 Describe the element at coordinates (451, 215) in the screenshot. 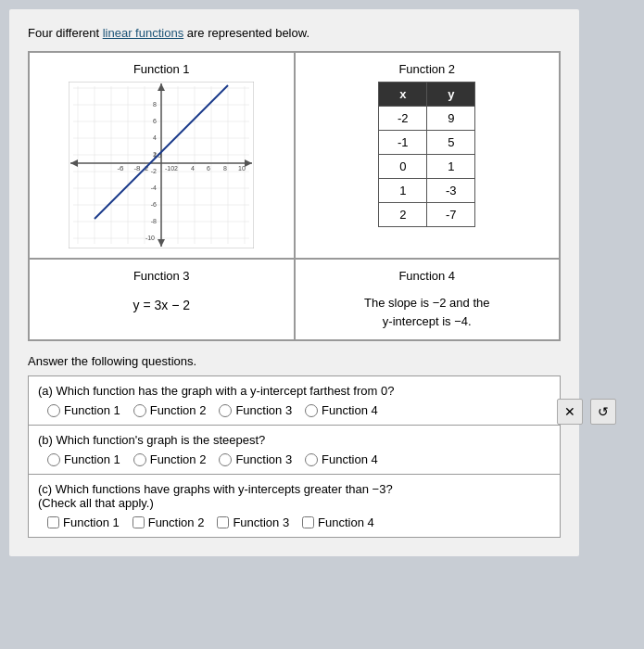

I see `table-cell: -7` at that location.